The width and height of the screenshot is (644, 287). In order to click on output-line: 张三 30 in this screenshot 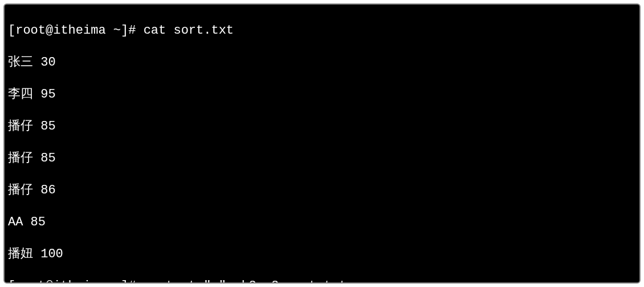, I will do `click(322, 63)`.